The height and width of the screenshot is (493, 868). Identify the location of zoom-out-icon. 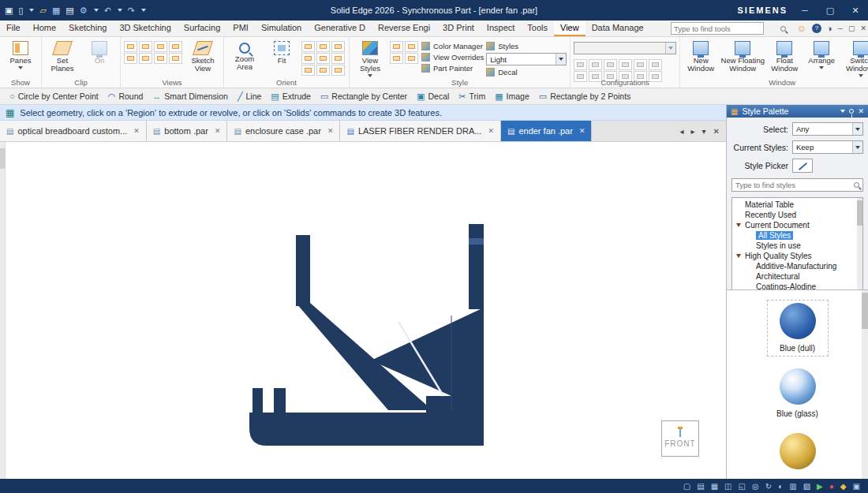
(324, 47).